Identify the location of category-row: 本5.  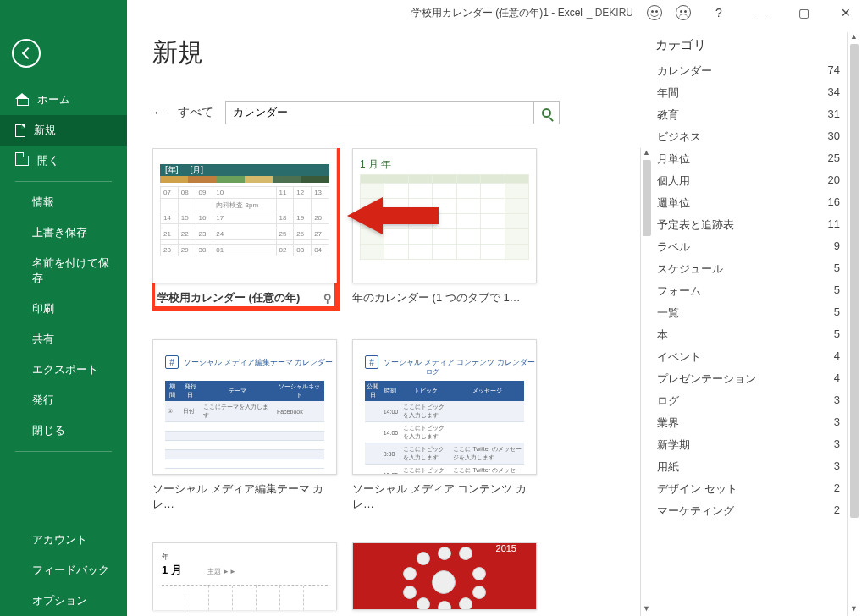
(749, 335).